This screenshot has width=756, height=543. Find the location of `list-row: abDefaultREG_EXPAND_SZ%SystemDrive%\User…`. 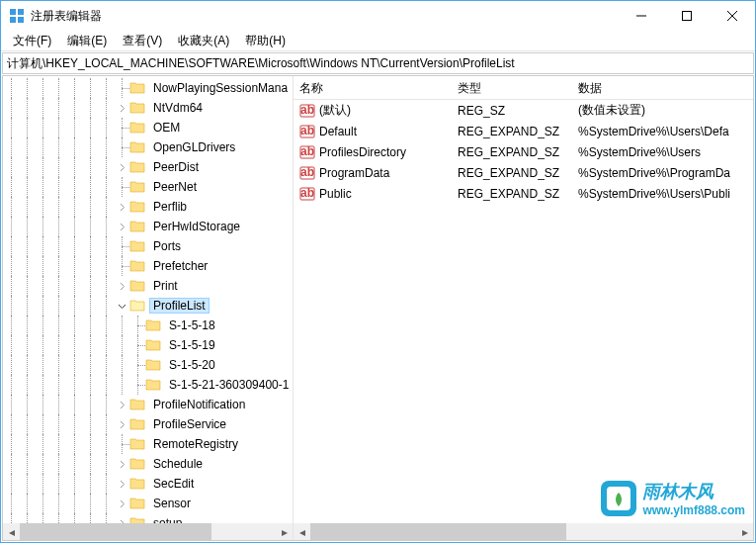

list-row: abDefaultREG_EXPAND_SZ%SystemDrive%\User… is located at coordinates (524, 131).